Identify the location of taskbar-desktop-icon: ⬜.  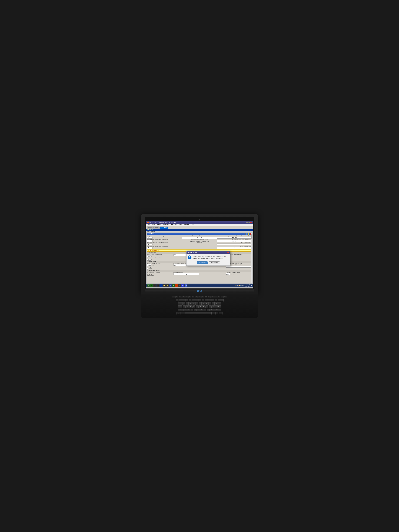
(251, 285).